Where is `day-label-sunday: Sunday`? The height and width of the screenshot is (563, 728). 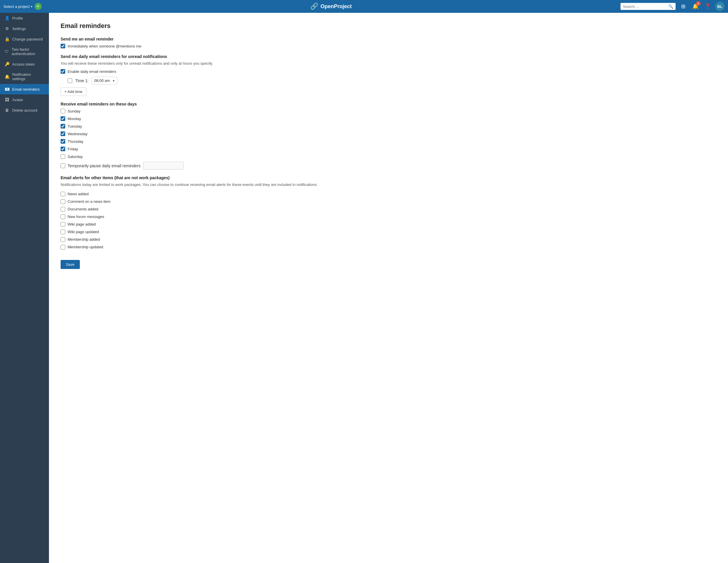
day-label-sunday: Sunday is located at coordinates (74, 111).